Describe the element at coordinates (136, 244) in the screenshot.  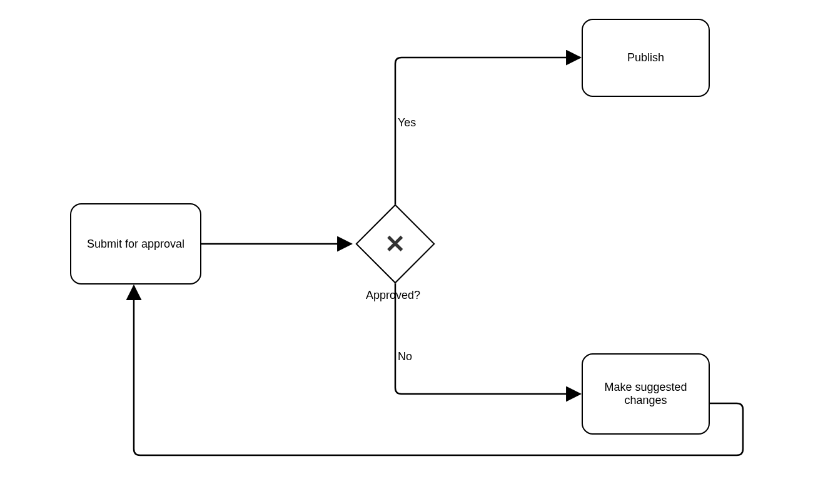
I see `node-submit: Submit for approval` at that location.